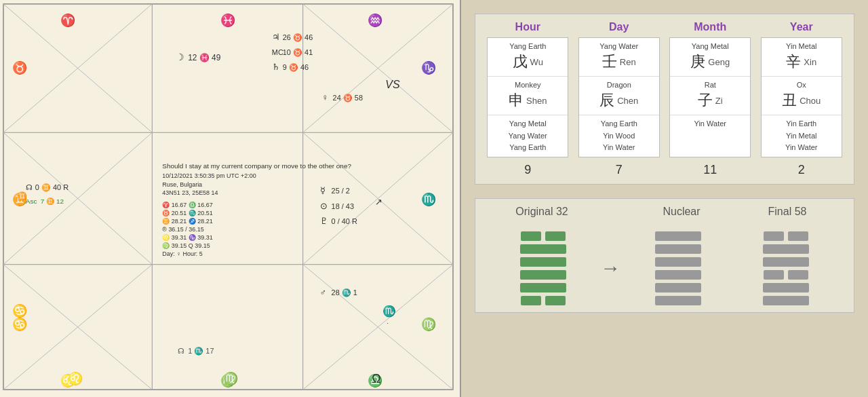 Image resolution: width=868 pixels, height=397 pixels. Describe the element at coordinates (710, 100) in the screenshot. I see `month-branch-chars: 子 Zi` at that location.